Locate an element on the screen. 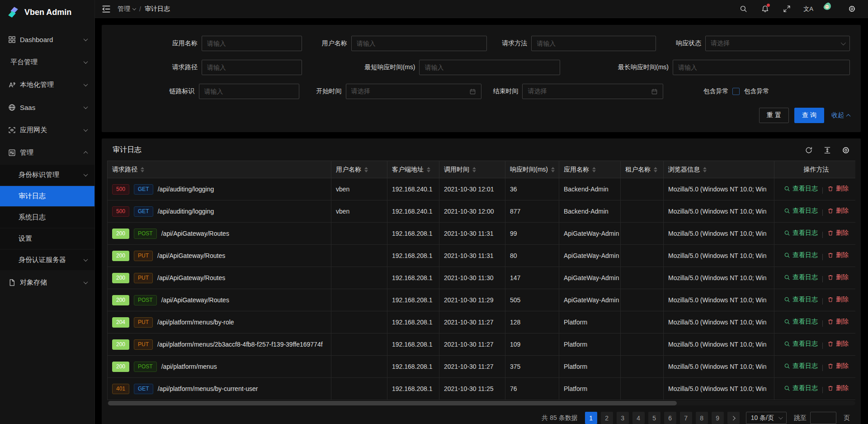  sidebar-item-系统日志: 系统日志 is located at coordinates (47, 217).